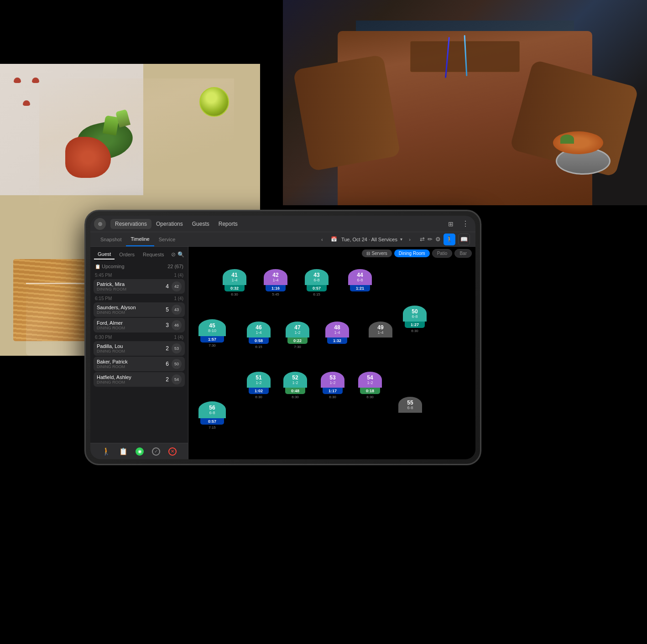  Describe the element at coordinates (370, 239) in the screenshot. I see `date-display: Tue, Oct 24 · All Services` at that location.